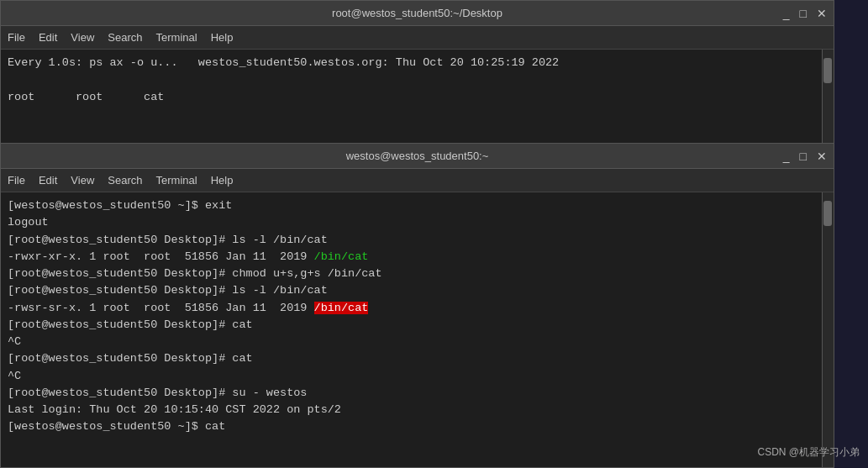 This screenshot has width=868, height=468. I want to click on top-maximize-button: □, so click(803, 13).